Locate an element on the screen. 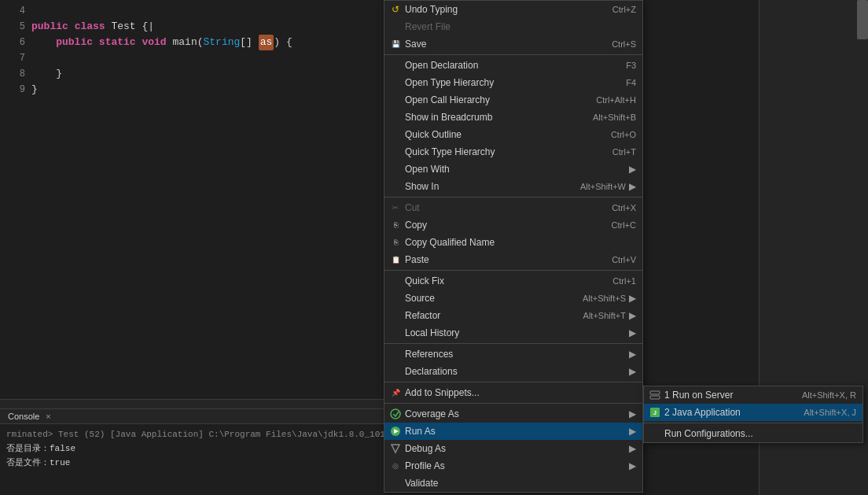 Image resolution: width=868 pixels, height=495 pixels. menu-item-revert-file: Revert File is located at coordinates (513, 27).